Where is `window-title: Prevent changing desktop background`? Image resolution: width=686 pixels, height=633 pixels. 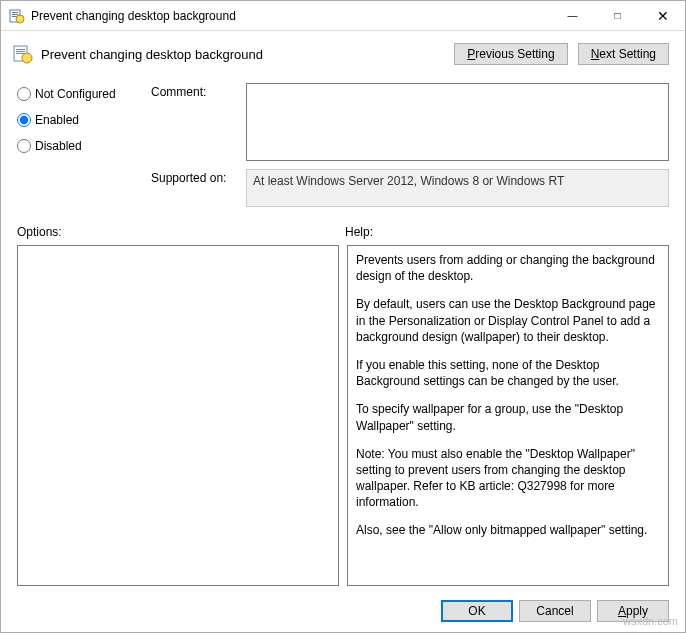
window-title: Prevent changing desktop background is located at coordinates (290, 16).